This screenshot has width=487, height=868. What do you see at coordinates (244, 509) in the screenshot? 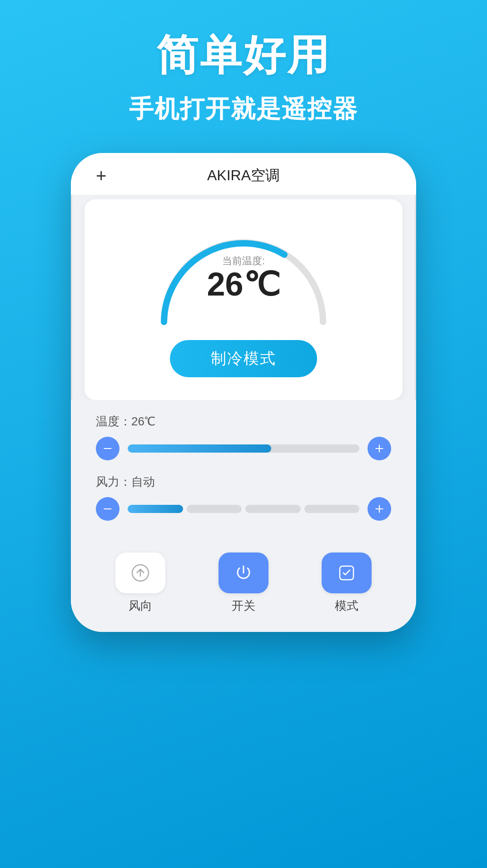
I see `wind-slider-row` at bounding box center [244, 509].